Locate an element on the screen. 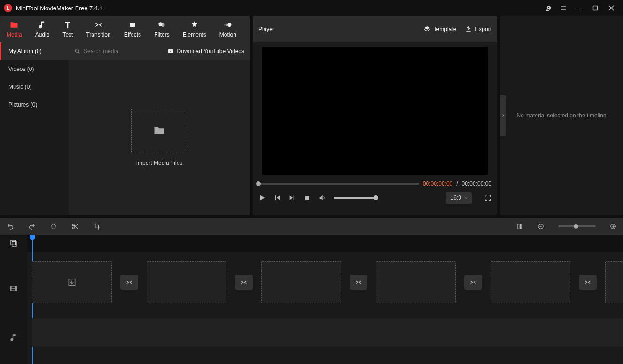  media-content: Download YouTube Videos Import Media Fil… is located at coordinates (159, 129).